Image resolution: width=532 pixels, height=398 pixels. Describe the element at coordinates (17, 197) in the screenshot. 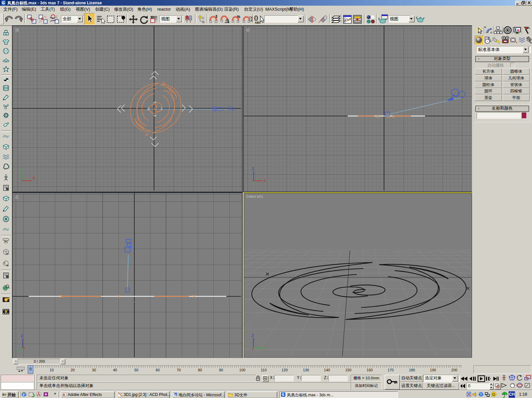

I see `svg-text: 左` at that location.